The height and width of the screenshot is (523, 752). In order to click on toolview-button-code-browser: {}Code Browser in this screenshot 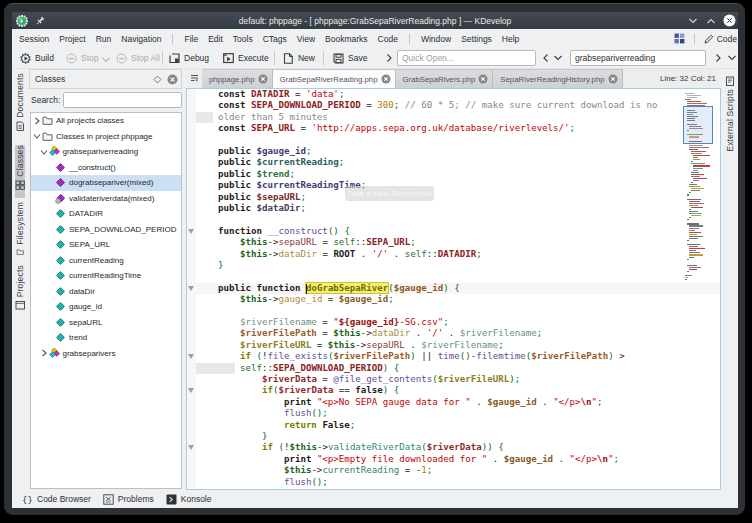, I will do `click(56, 500)`.